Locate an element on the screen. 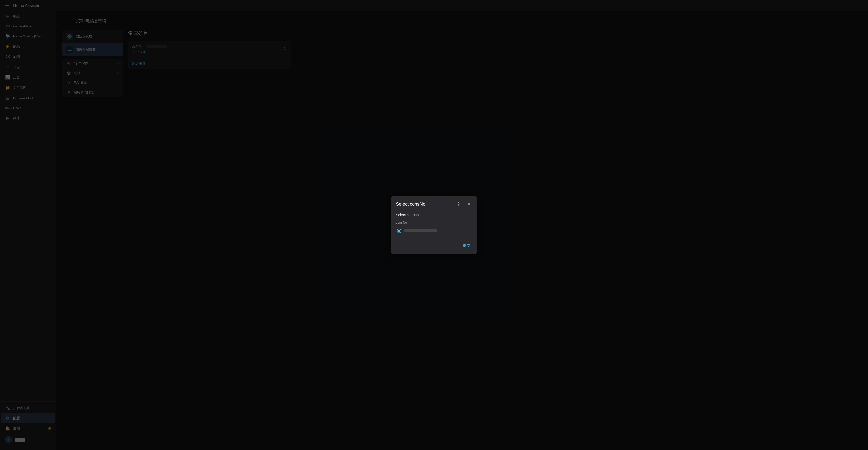 The height and width of the screenshot is (450, 868). radio-value-masked is located at coordinates (421, 231).